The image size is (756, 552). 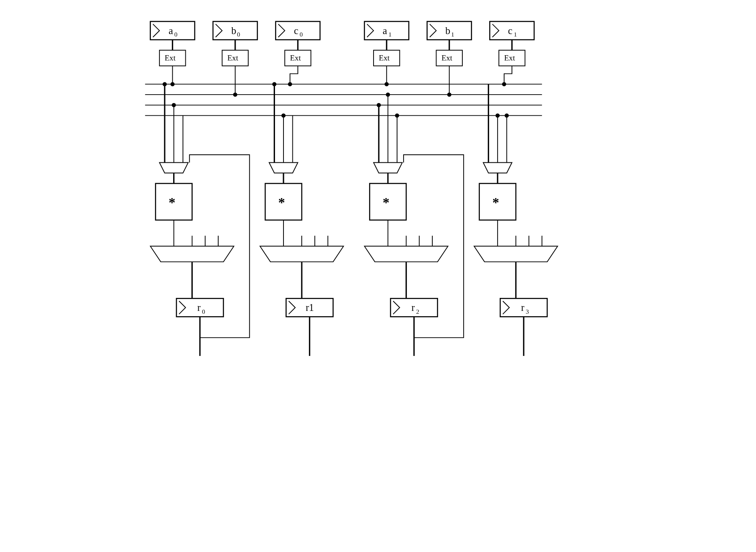 I want to click on reg-c0: c 0, so click(x=298, y=31).